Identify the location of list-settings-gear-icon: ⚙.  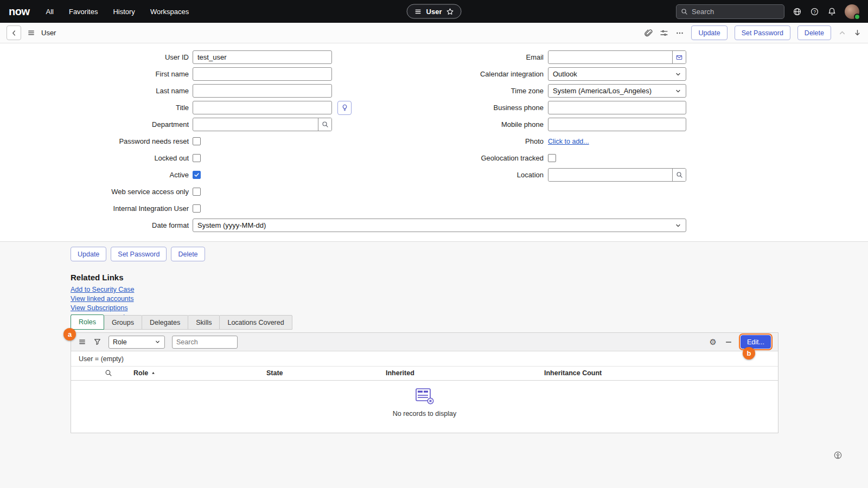
(713, 342).